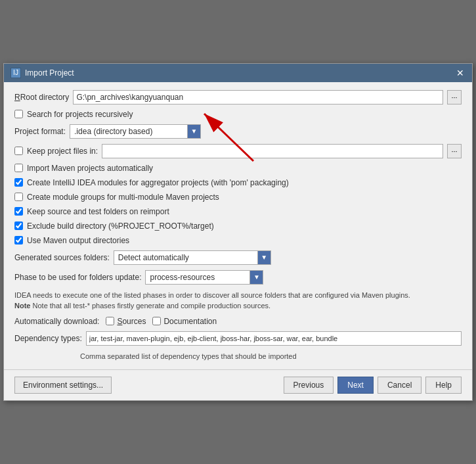  What do you see at coordinates (204, 277) in the screenshot?
I see `phase-dropdown: process-resources ▼` at bounding box center [204, 277].